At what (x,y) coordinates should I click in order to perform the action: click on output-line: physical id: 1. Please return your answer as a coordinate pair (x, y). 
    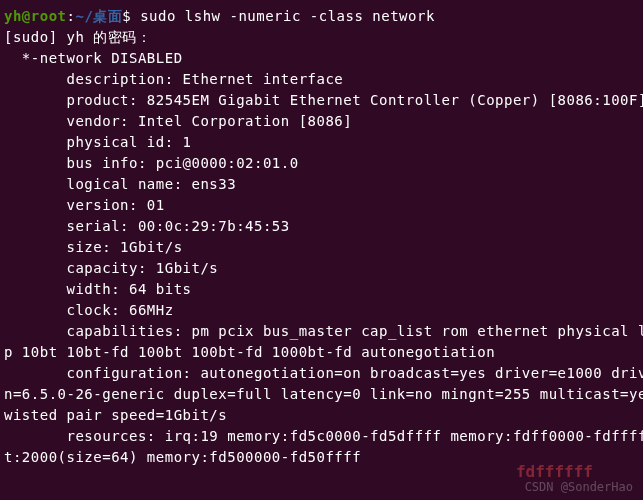
    Looking at the image, I should click on (324, 142).